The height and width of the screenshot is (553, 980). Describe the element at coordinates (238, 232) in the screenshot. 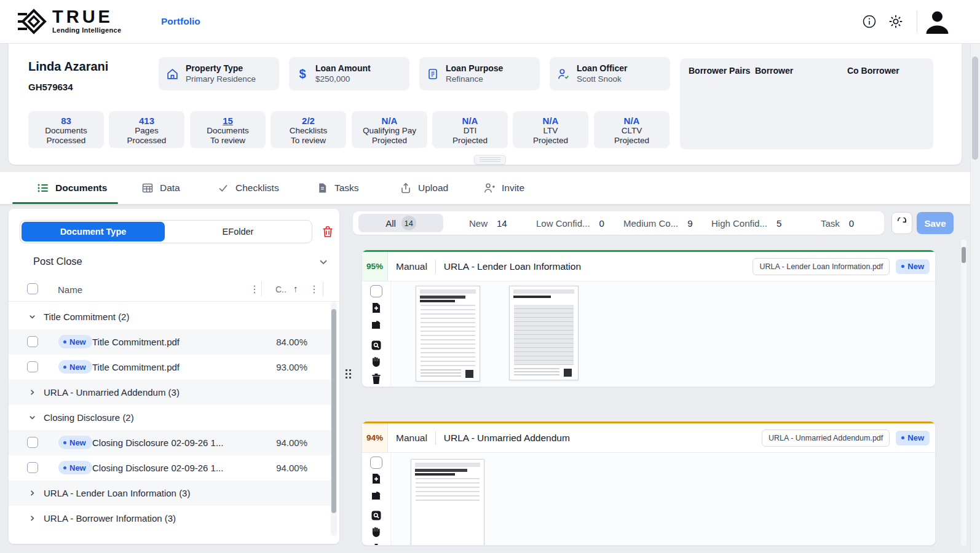

I see `toggle-efolder: EFolder` at that location.